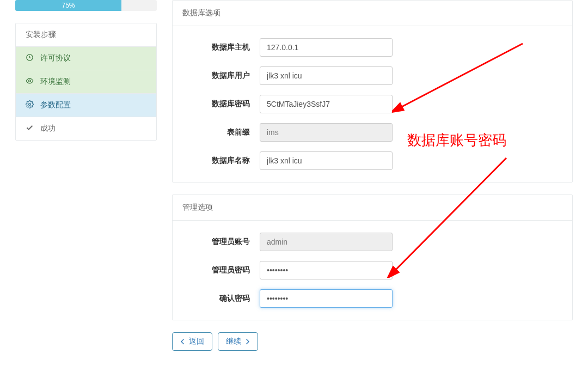 The width and height of the screenshot is (588, 371). I want to click on db-host-label: 数据库主机, so click(221, 47).